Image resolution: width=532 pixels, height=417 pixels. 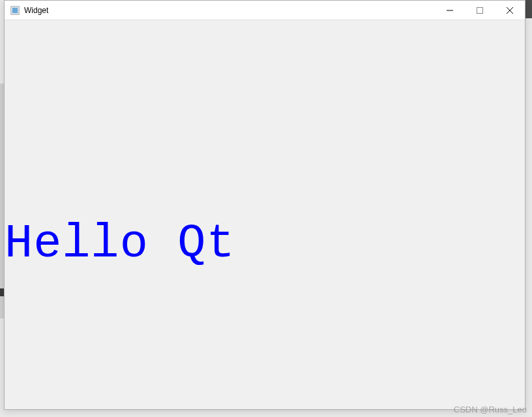 What do you see at coordinates (15, 10) in the screenshot?
I see `app-icon` at bounding box center [15, 10].